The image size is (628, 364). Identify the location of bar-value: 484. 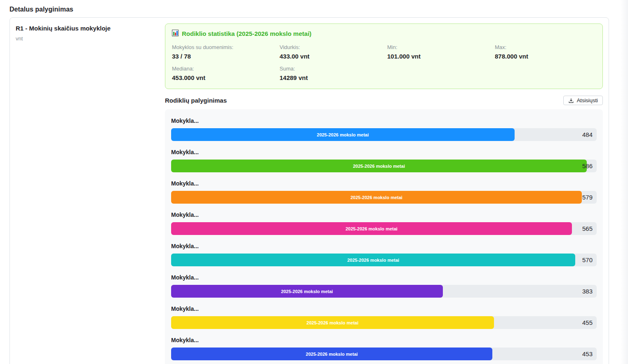
(587, 134).